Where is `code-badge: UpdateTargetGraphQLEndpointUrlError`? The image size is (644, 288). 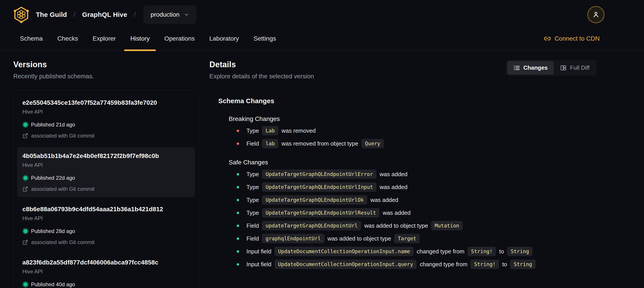 code-badge: UpdateTargetGraphQLEndpointUrlError is located at coordinates (319, 174).